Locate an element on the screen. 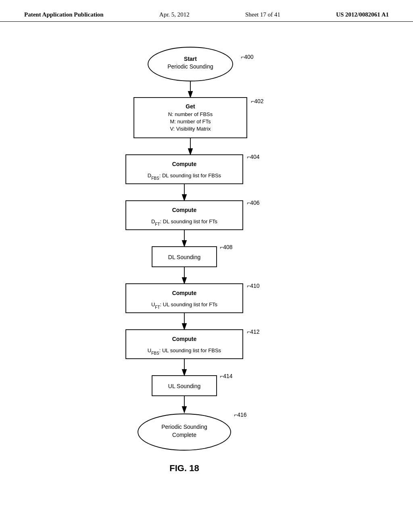 The height and width of the screenshot is (532, 413). svg-text: N: number of FBSs is located at coordinates (190, 114).